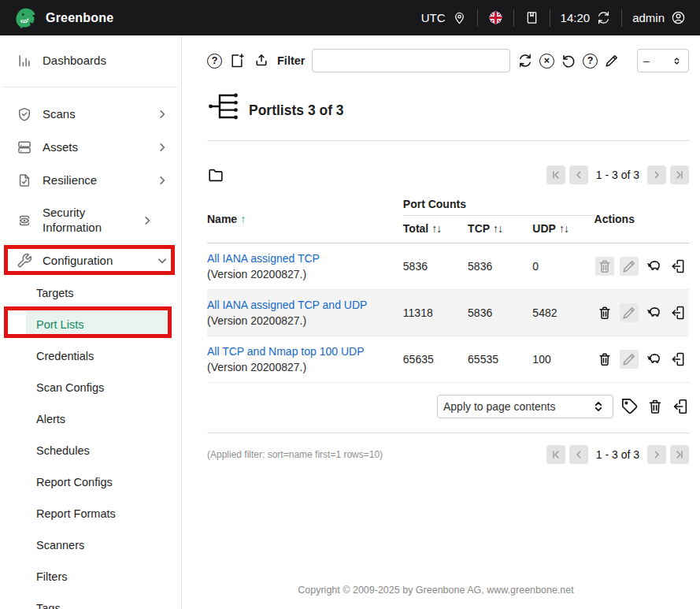  Describe the element at coordinates (263, 258) in the screenshot. I see `port-list-link: All IANA assigned TCP` at that location.